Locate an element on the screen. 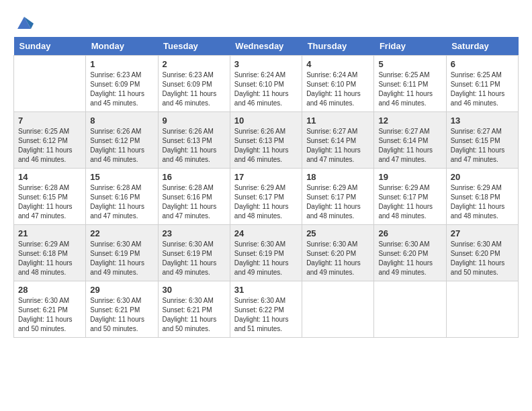  calendar-cell: 7Sunrise: 6:25 AM Sunset: 6:12 PM Daylig… is located at coordinates (50, 140).